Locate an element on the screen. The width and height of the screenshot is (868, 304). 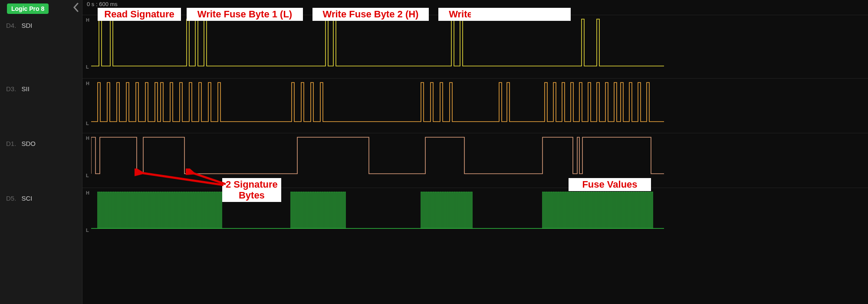
annotation-read-signature: Read Signature is located at coordinates (139, 14).